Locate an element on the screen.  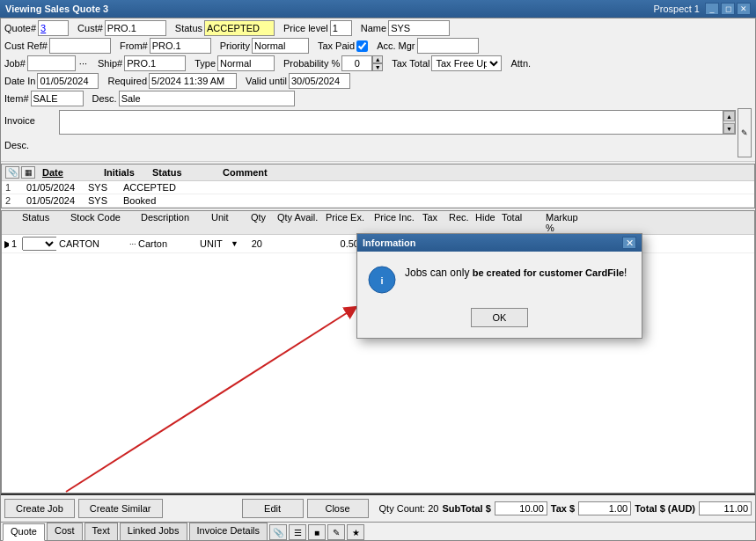
taxpaid-label: Tax Paid is located at coordinates (336, 46).